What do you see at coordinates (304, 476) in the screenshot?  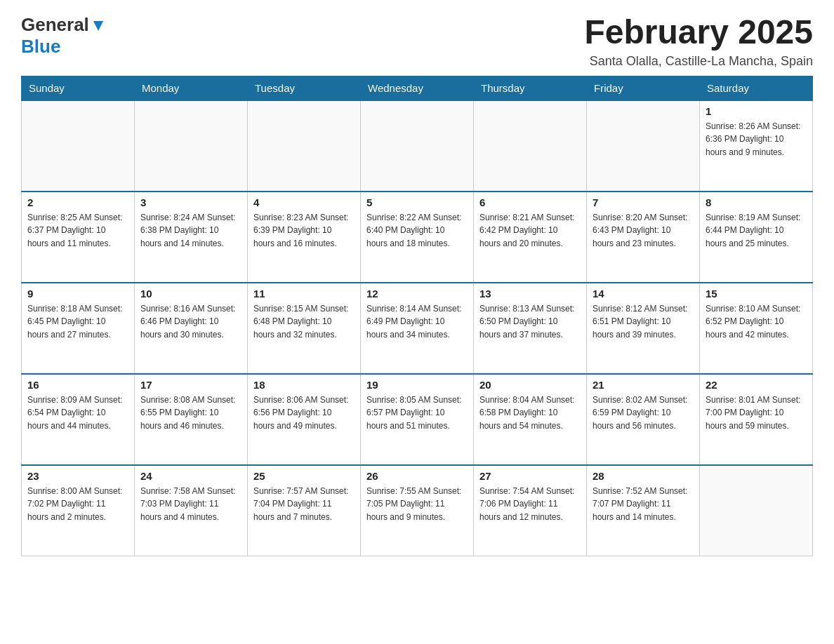 I see `day-number: 25` at bounding box center [304, 476].